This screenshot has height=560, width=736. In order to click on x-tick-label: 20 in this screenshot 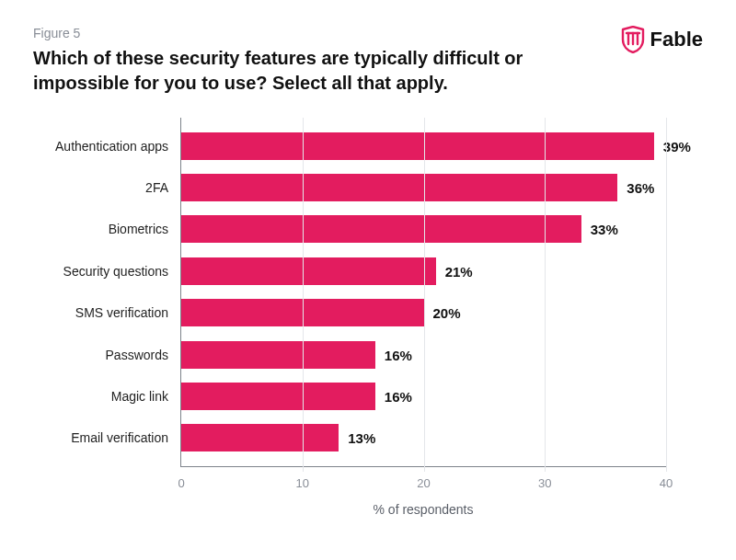, I will do `click(423, 484)`.